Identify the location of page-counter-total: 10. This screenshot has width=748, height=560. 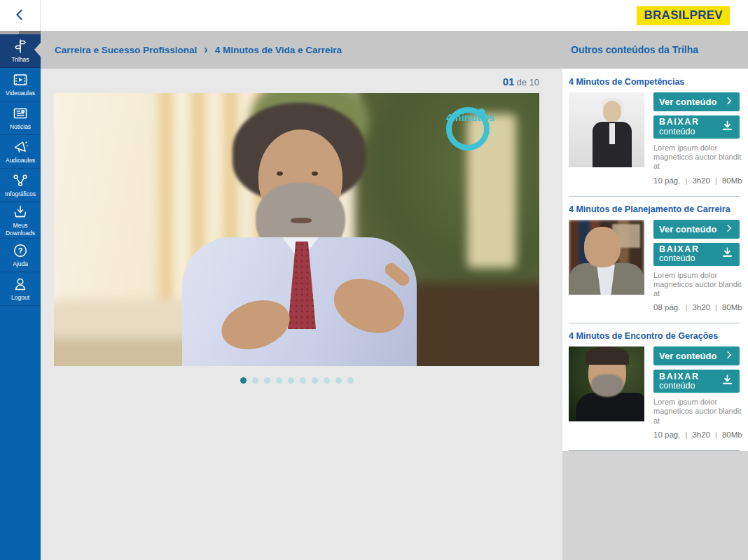
(534, 83).